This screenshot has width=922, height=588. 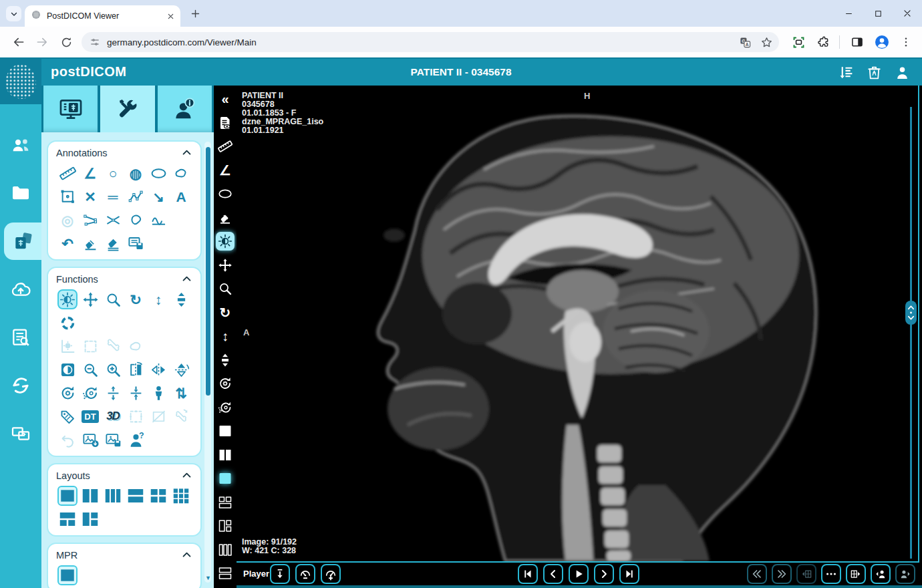 I want to click on nav-prev-icon, so click(x=553, y=574).